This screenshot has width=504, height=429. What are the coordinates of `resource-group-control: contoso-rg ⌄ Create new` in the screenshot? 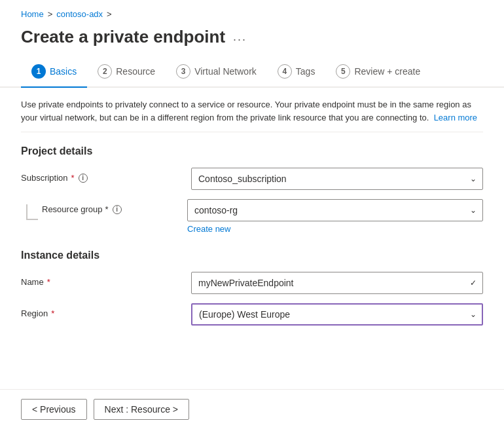 It's located at (335, 216).